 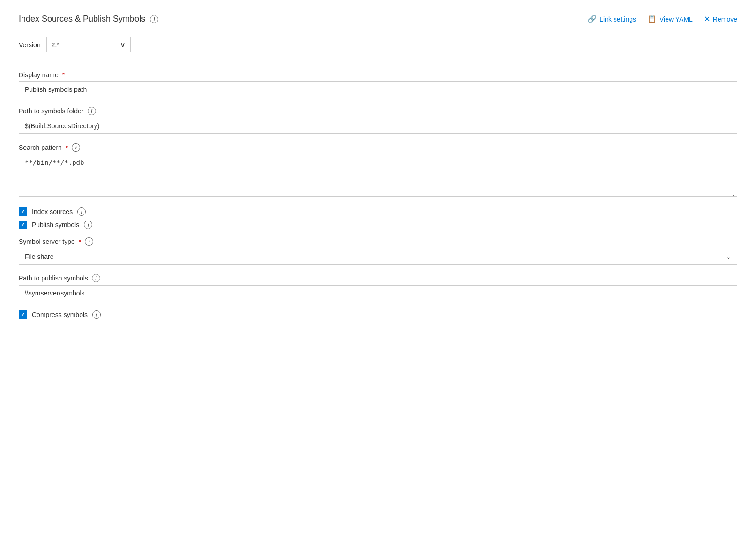 What do you see at coordinates (89, 45) in the screenshot?
I see `version-select: 2.* ∨` at bounding box center [89, 45].